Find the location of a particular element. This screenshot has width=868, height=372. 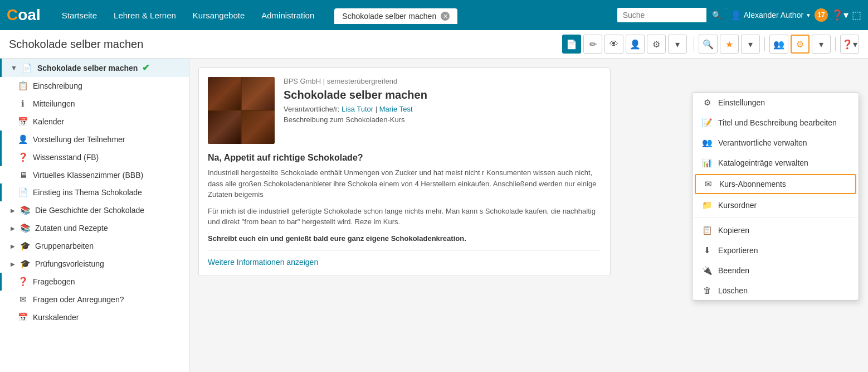

copy-dropdown-icon: 📋 is located at coordinates (707, 230).